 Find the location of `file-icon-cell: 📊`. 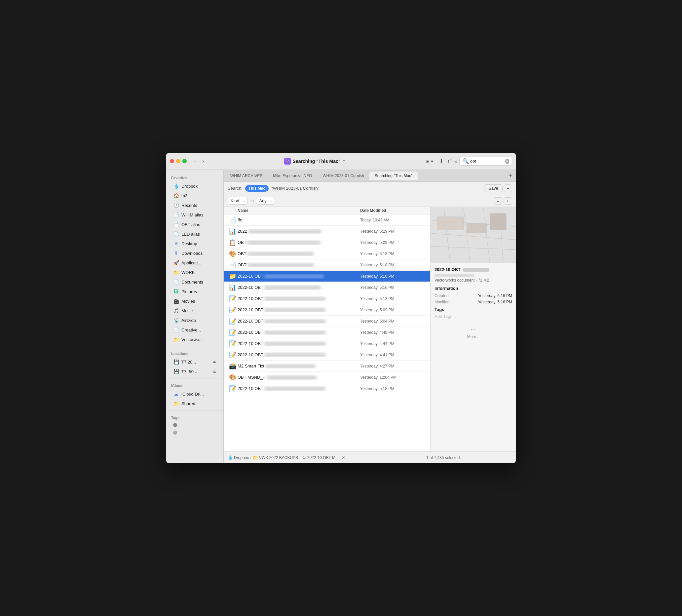

file-icon-cell: 📊 is located at coordinates (233, 231).